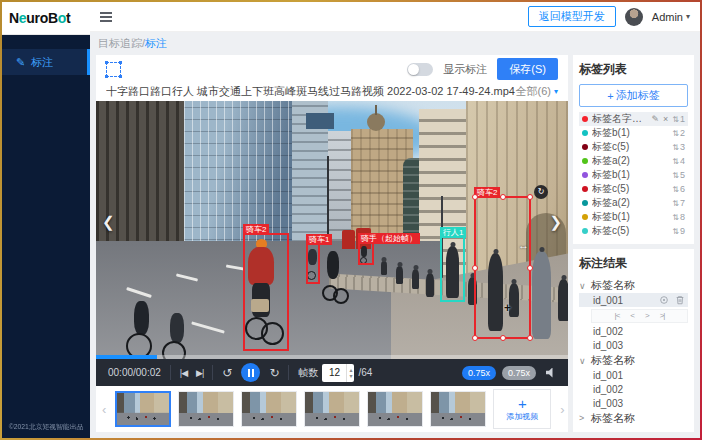  Describe the element at coordinates (519, 373) in the screenshot. I see `speed-pill: 0.75x` at that location.